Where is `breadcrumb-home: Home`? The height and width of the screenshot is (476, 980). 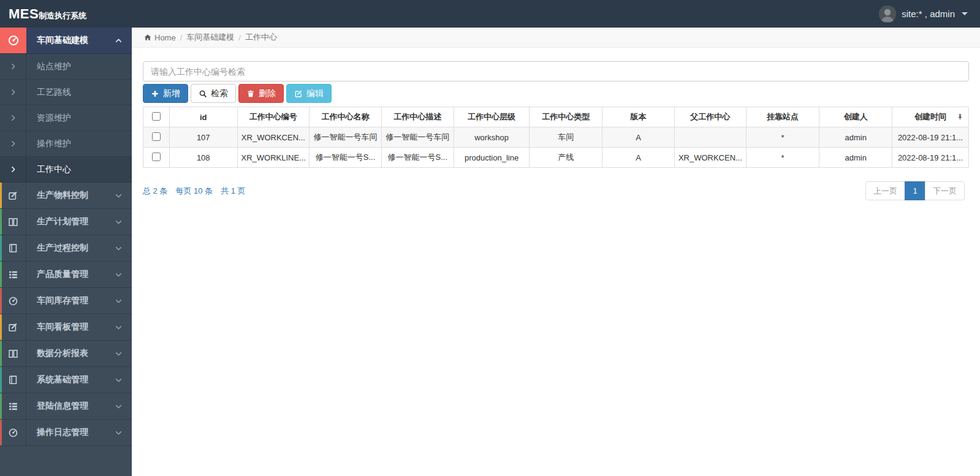
breadcrumb-home: Home is located at coordinates (165, 38).